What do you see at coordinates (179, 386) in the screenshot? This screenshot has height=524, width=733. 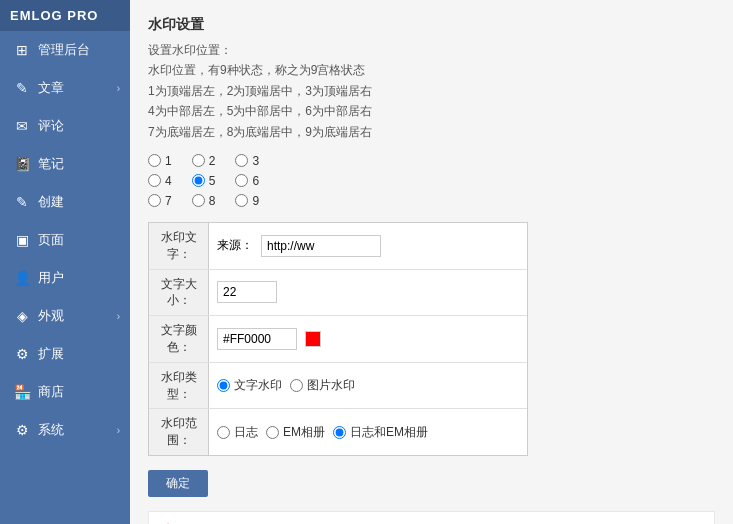 I see `label-watermark-type: 水印类型：` at bounding box center [179, 386].